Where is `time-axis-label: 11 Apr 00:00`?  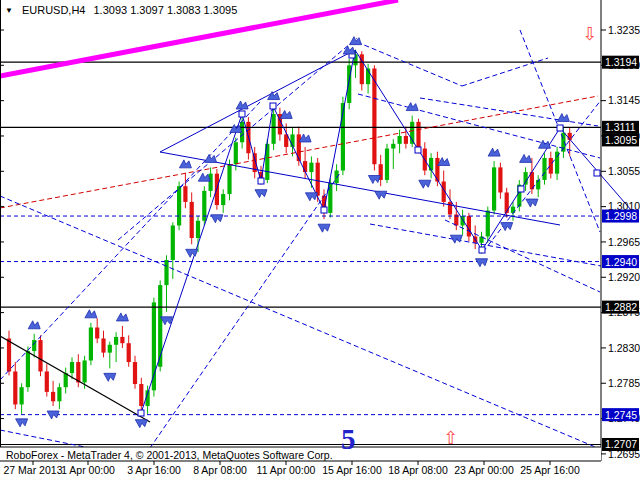
time-axis-label: 11 Apr 00:00 is located at coordinates (286, 470).